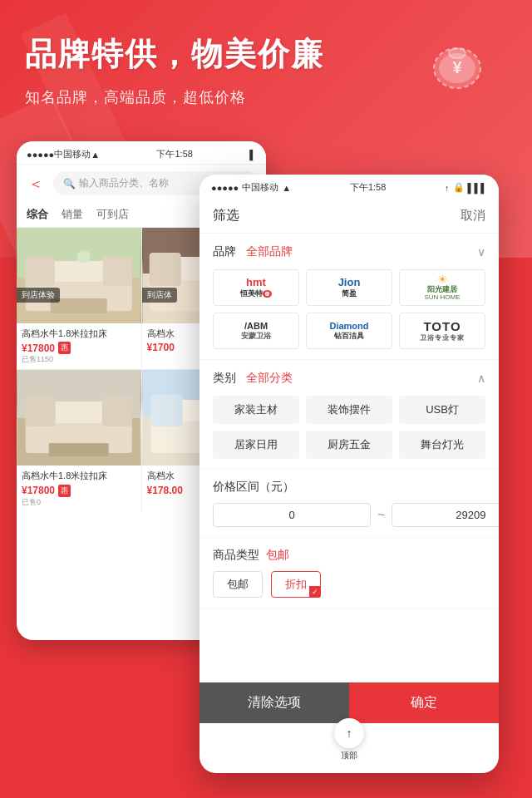 The height and width of the screenshot is (798, 532). Describe the element at coordinates (141, 153) in the screenshot. I see `back-phone-status: ●●●●● 中国移动 ▲ 下午1:58 ▌` at that location.